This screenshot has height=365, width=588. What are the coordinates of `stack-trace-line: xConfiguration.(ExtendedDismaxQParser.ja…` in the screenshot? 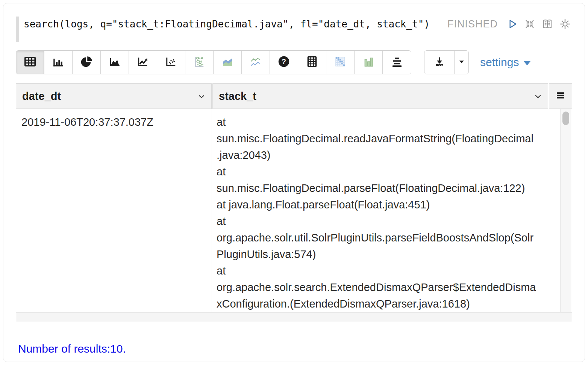 It's located at (386, 304).